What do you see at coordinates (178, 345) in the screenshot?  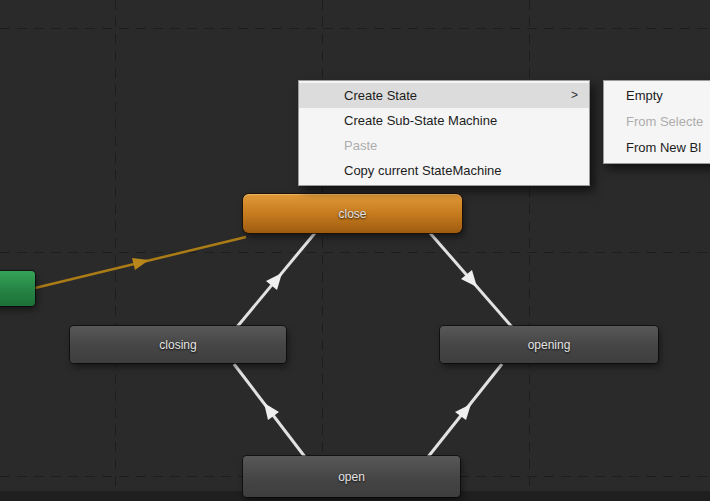 I see `state-label: closing` at bounding box center [178, 345].